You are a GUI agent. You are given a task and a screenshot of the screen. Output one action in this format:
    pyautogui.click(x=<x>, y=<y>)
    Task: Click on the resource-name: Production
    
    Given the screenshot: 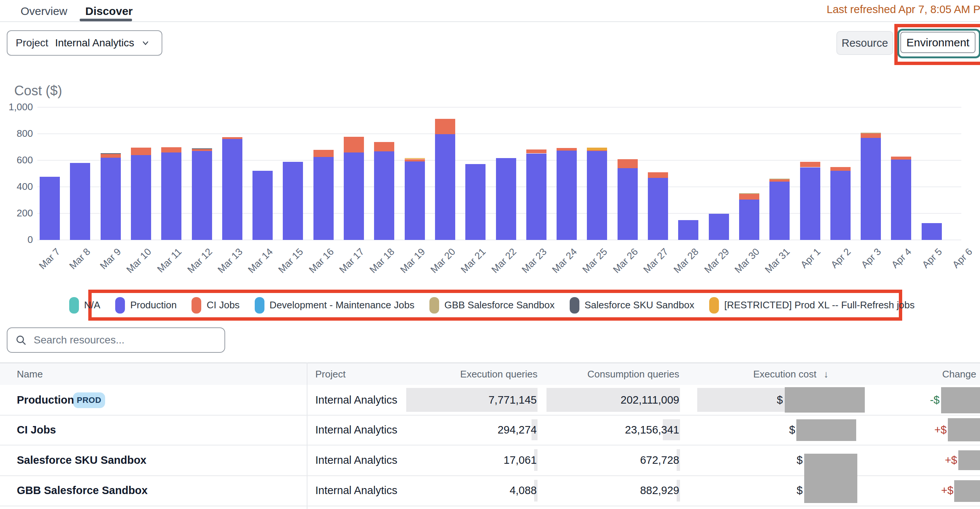 What is the action you would take?
    pyautogui.click(x=46, y=400)
    